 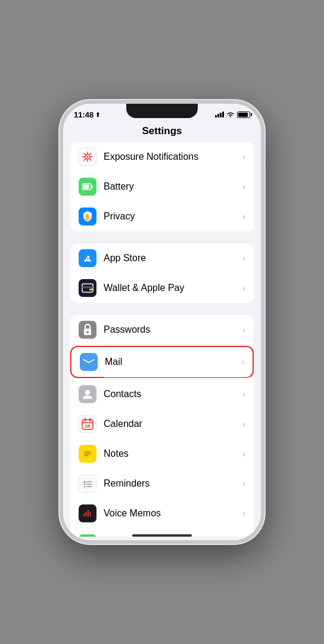 What do you see at coordinates (162, 132) in the screenshot?
I see `nav-bar: Settings` at bounding box center [162, 132].